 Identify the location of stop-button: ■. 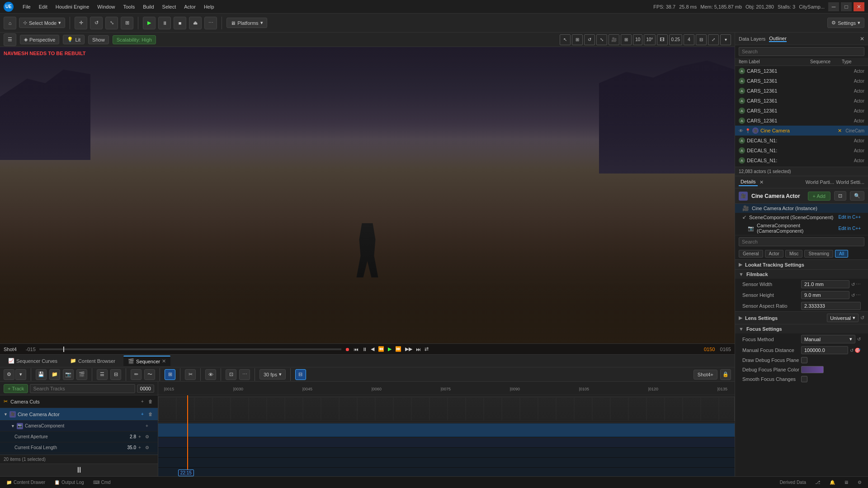
(180, 23).